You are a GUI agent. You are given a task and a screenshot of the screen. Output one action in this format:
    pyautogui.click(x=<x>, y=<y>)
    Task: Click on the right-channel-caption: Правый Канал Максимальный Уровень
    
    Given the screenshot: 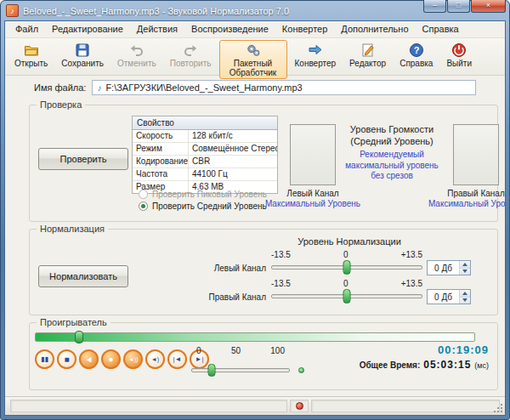 What is the action you would take?
    pyautogui.click(x=466, y=199)
    